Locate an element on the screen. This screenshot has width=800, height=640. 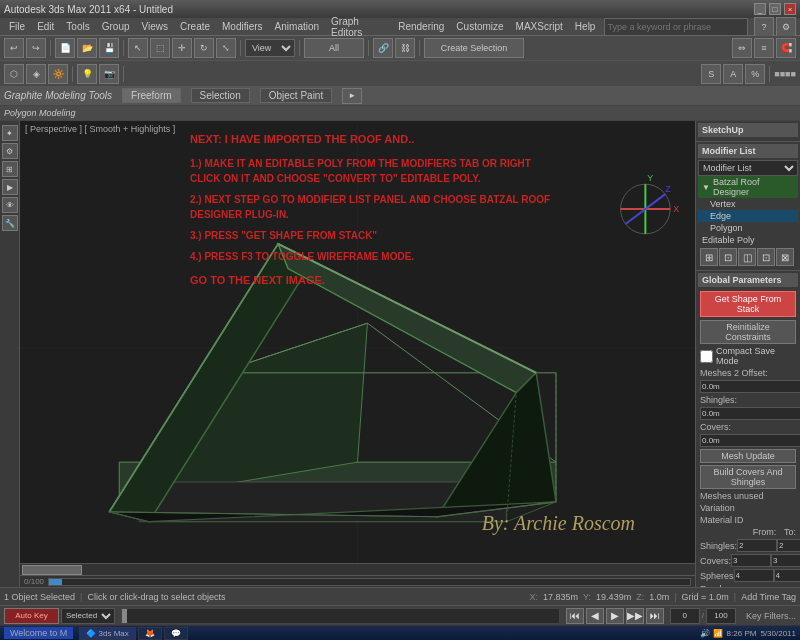
covers-input is located at coordinates (750, 440).